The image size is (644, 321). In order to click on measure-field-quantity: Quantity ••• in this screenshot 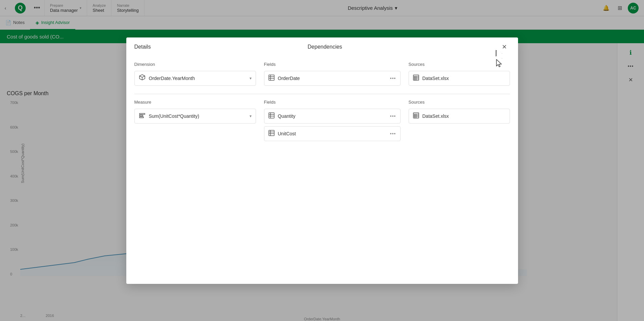, I will do `click(332, 116)`.